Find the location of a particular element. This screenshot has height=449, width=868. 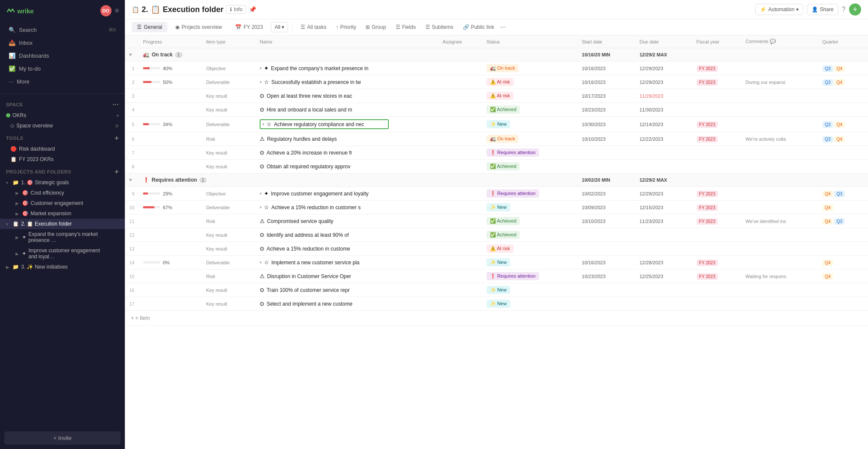

sidebar-item-market-expansion: ▶ 🎯 Market expansion is located at coordinates (62, 214).